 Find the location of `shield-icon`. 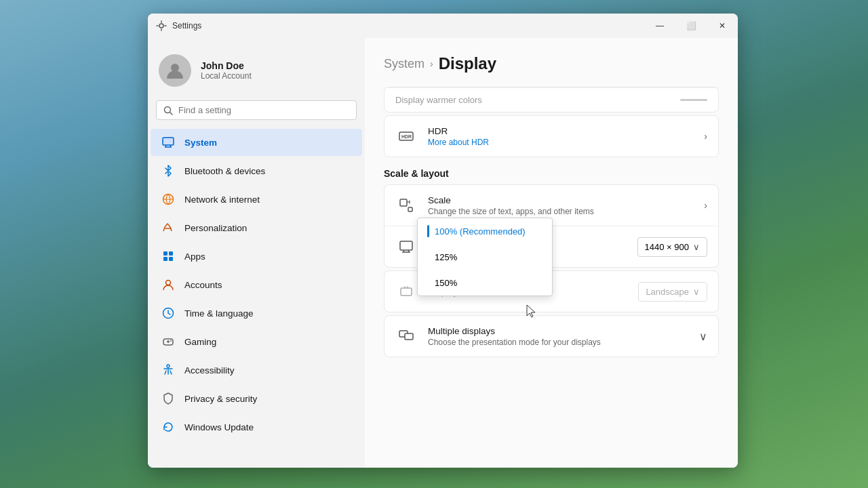

shield-icon is located at coordinates (168, 399).